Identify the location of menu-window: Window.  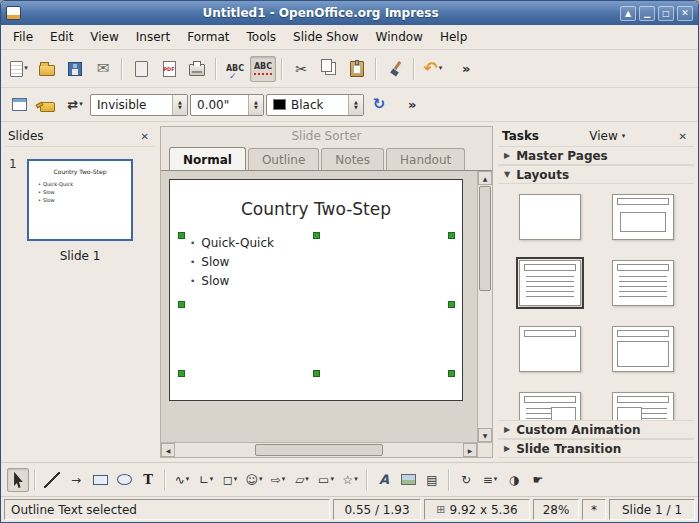
(400, 37).